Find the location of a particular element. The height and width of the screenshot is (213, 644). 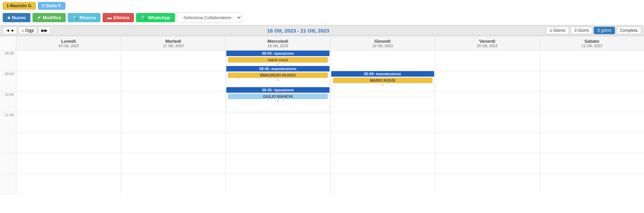

event-body: MARIO ROSSI= is located at coordinates (383, 87).